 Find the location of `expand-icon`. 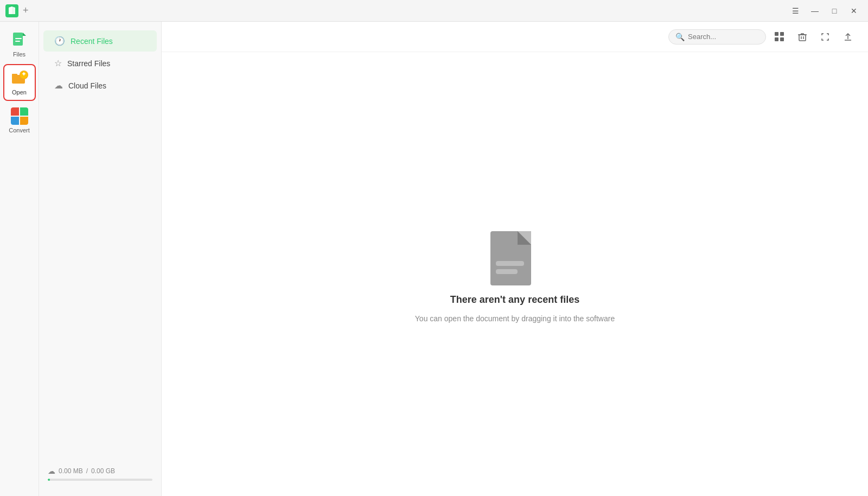

expand-icon is located at coordinates (825, 37).